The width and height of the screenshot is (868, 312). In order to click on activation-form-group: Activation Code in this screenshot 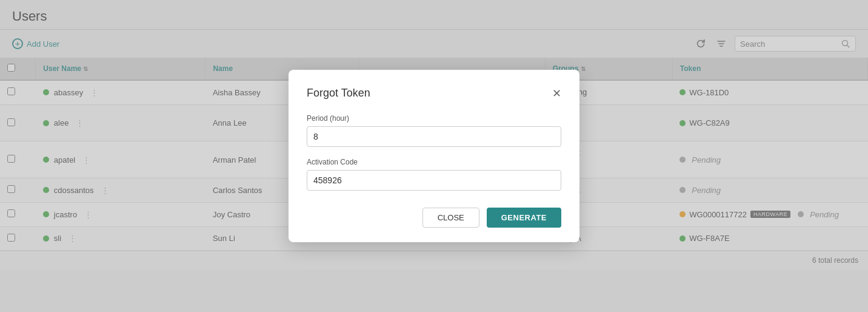, I will do `click(434, 174)`.